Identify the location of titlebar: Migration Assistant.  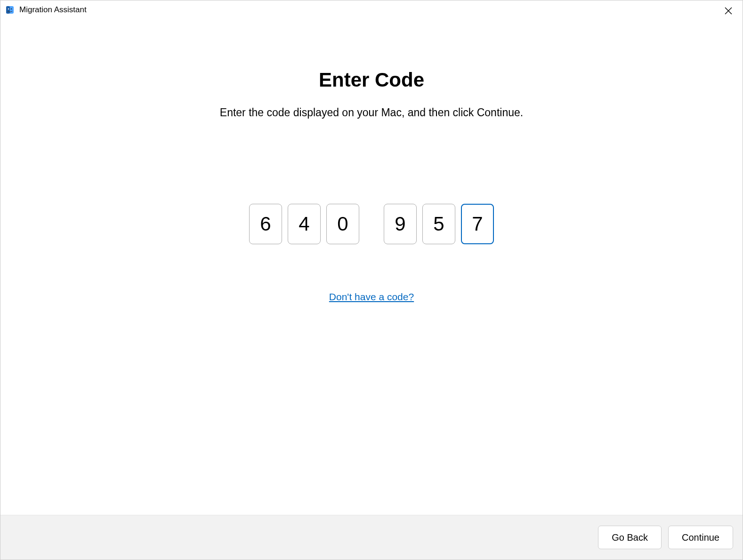
(372, 10).